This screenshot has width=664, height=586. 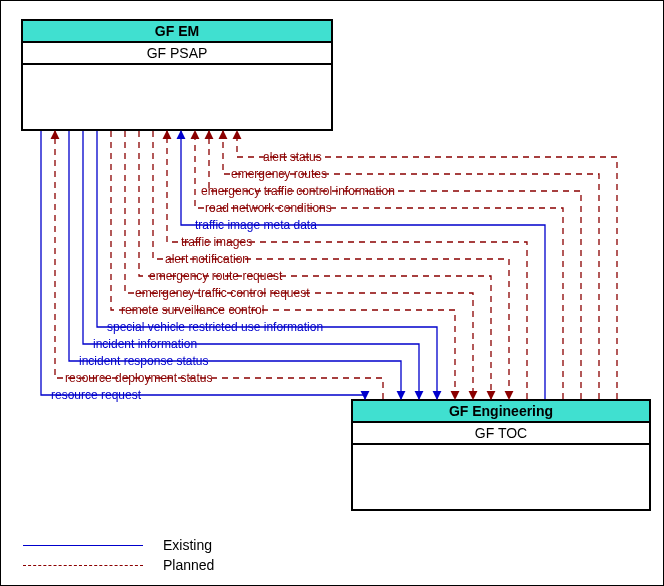 I want to click on flow-traffic-meta: traffic image meta data, so click(x=256, y=225).